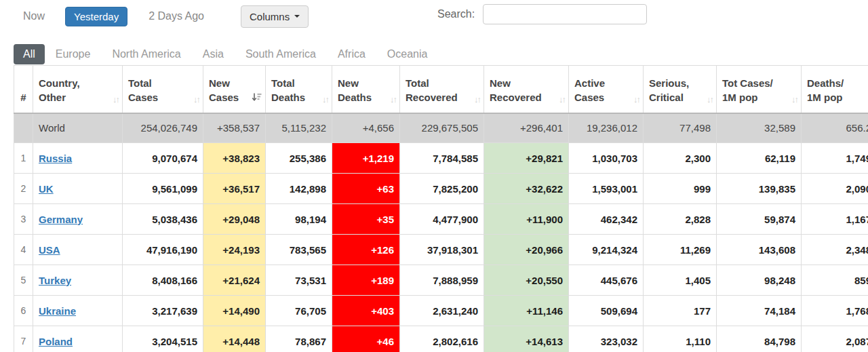  Describe the element at coordinates (835, 90) in the screenshot. I see `col-header-deaths-per-1m: Deaths/1M pop↓↑` at that location.